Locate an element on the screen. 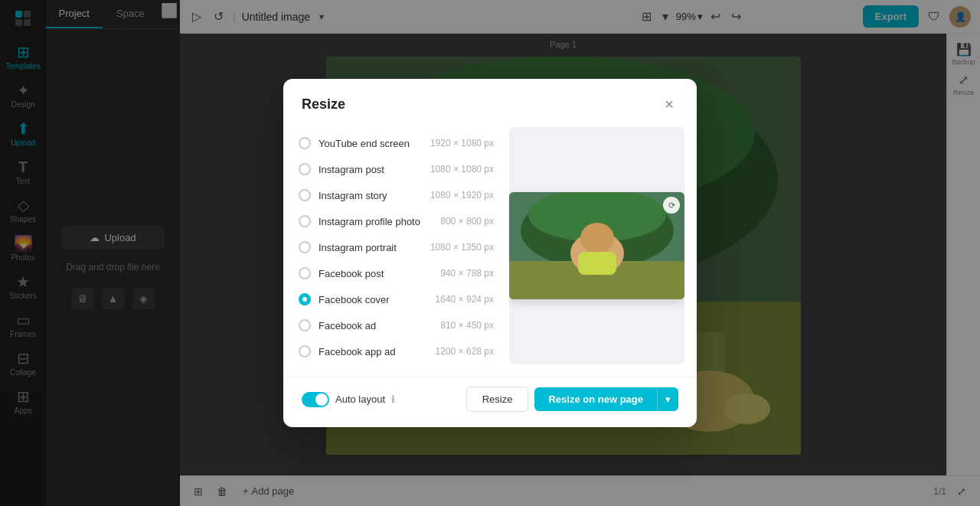 The image size is (980, 506). option-facebook-post: Facebook post 940 × 788 px is located at coordinates (397, 273).